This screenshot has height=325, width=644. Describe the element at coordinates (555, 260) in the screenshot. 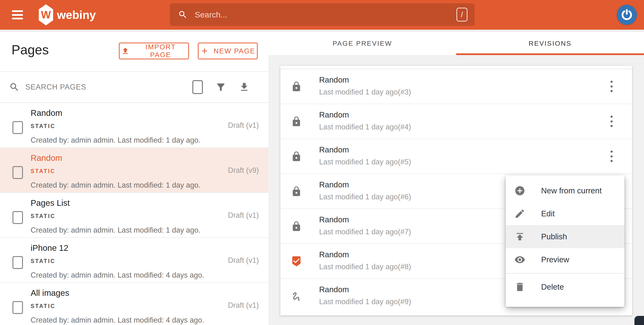

I see `context-menu-item-label: Preview` at that location.